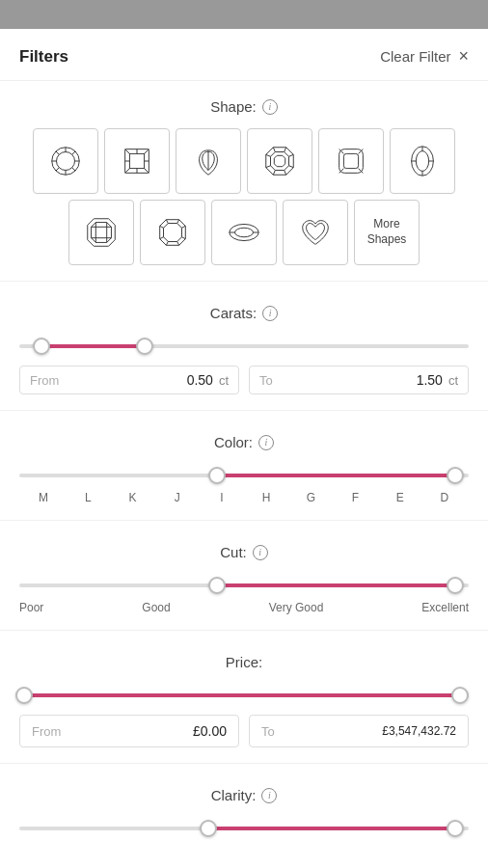  What do you see at coordinates (244, 608) in the screenshot?
I see `cut-grade-labels: Poor Good Very Good Excellent` at bounding box center [244, 608].